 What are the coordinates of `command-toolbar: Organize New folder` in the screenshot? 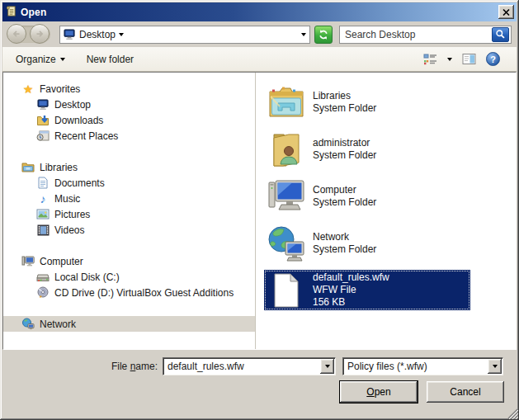 It's located at (259, 59).